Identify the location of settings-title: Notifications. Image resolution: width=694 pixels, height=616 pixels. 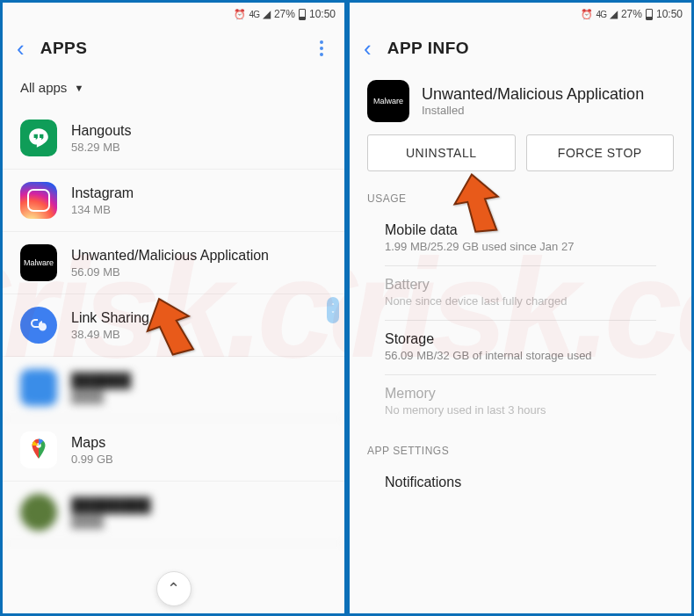
(520, 482).